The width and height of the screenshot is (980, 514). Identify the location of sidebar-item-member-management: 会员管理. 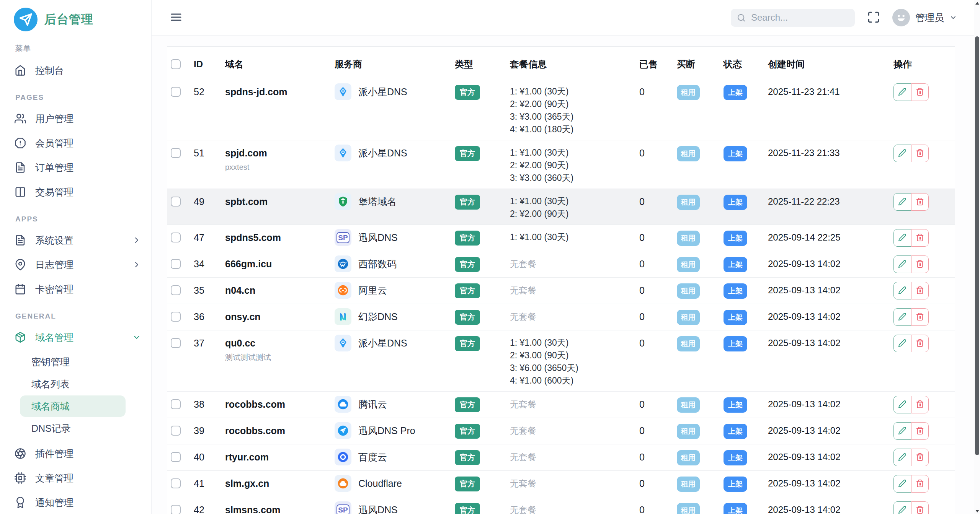
(78, 143).